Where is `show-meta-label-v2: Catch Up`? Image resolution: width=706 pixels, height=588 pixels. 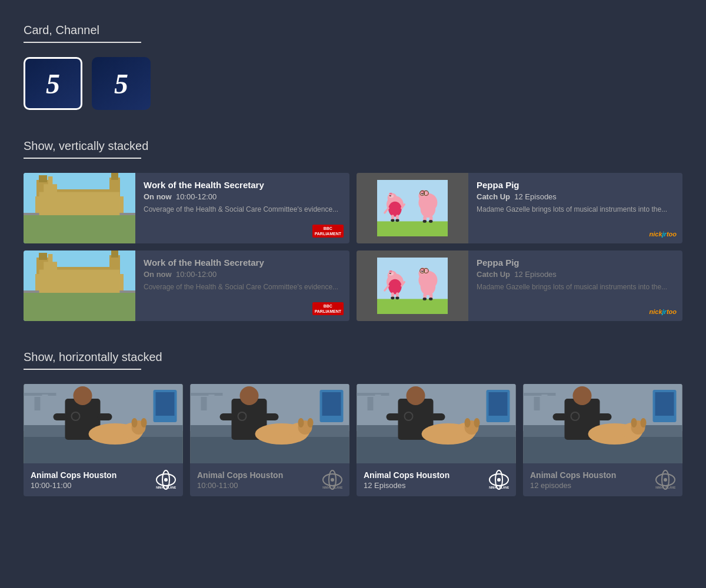 show-meta-label-v2: Catch Up is located at coordinates (493, 196).